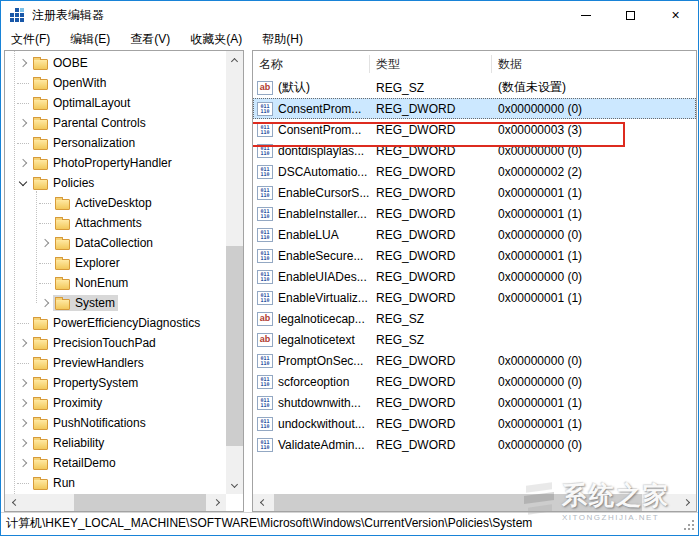  I want to click on close-icon: ×, so click(675, 15).